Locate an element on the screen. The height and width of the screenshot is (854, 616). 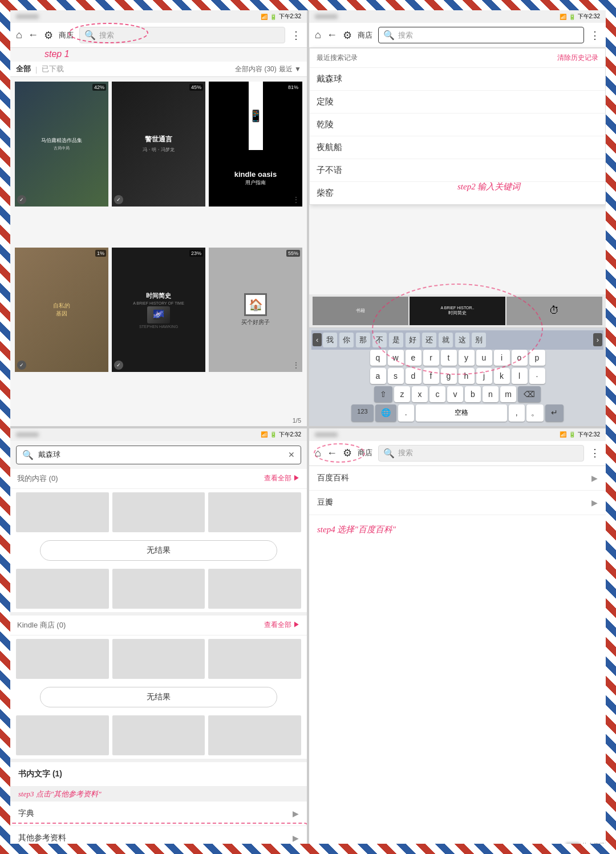
clear-search-btn-q3: ✕ is located at coordinates (291, 455).